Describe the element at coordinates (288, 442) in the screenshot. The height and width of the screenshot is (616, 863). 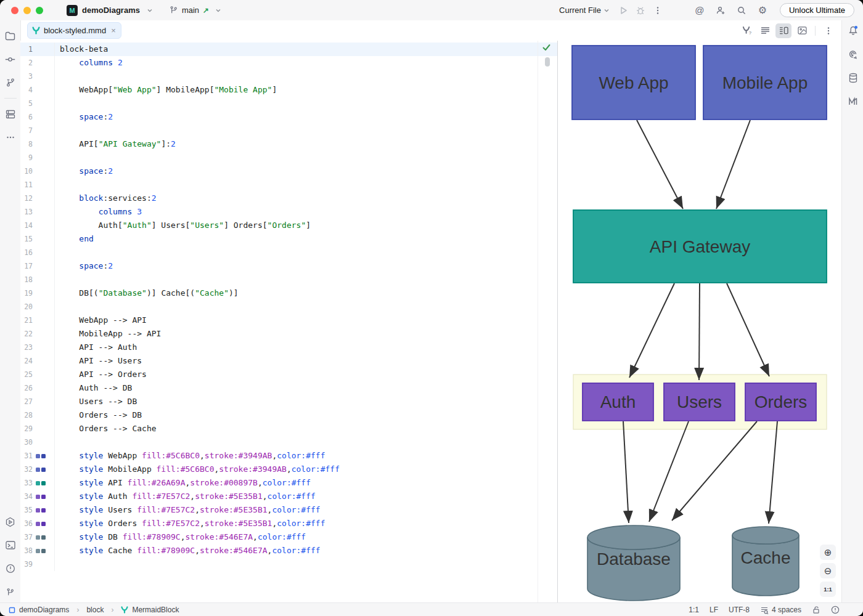
I see `code-line: 30` at that location.